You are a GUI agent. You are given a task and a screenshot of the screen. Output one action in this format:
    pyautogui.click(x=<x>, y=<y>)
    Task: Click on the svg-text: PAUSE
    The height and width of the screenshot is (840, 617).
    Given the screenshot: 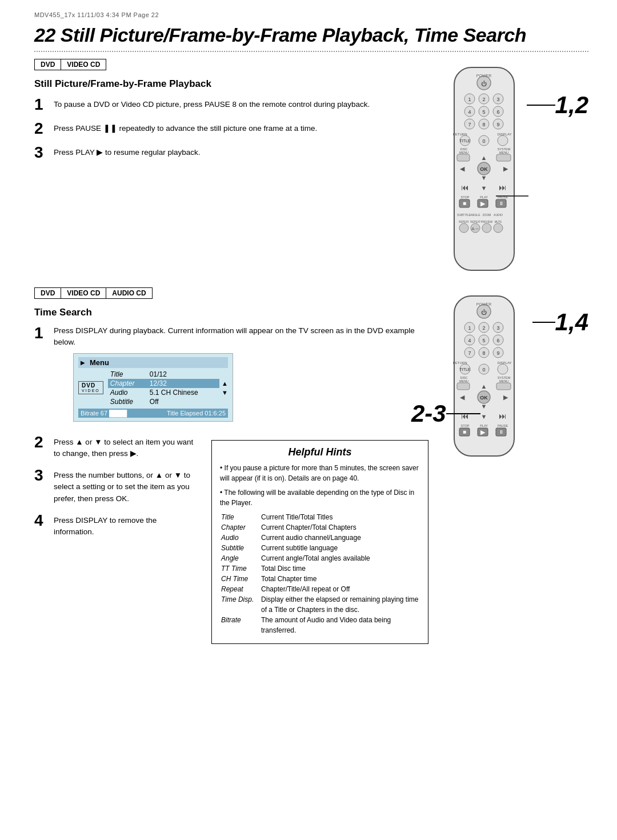 What is the action you would take?
    pyautogui.click(x=503, y=426)
    